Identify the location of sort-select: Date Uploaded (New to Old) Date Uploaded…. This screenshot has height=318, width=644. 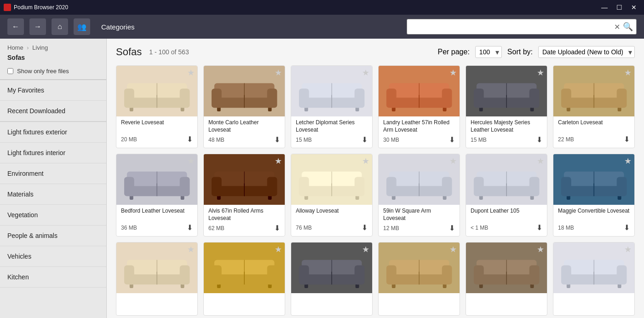
(586, 52).